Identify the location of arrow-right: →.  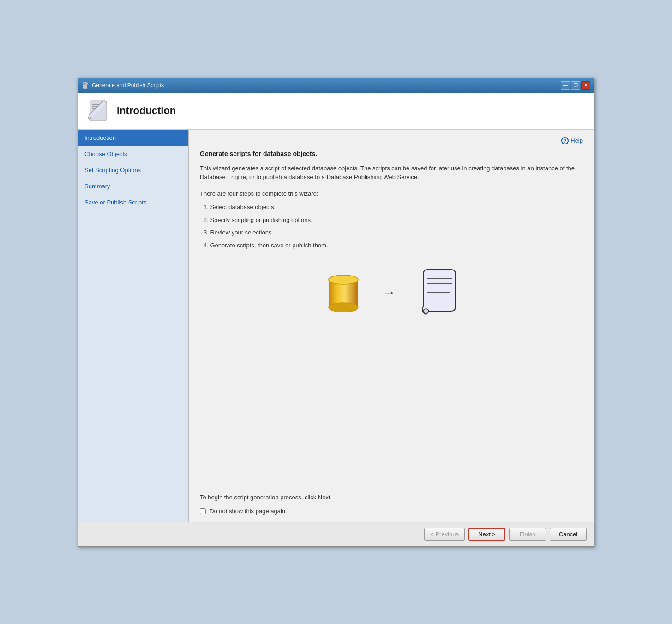
(389, 293).